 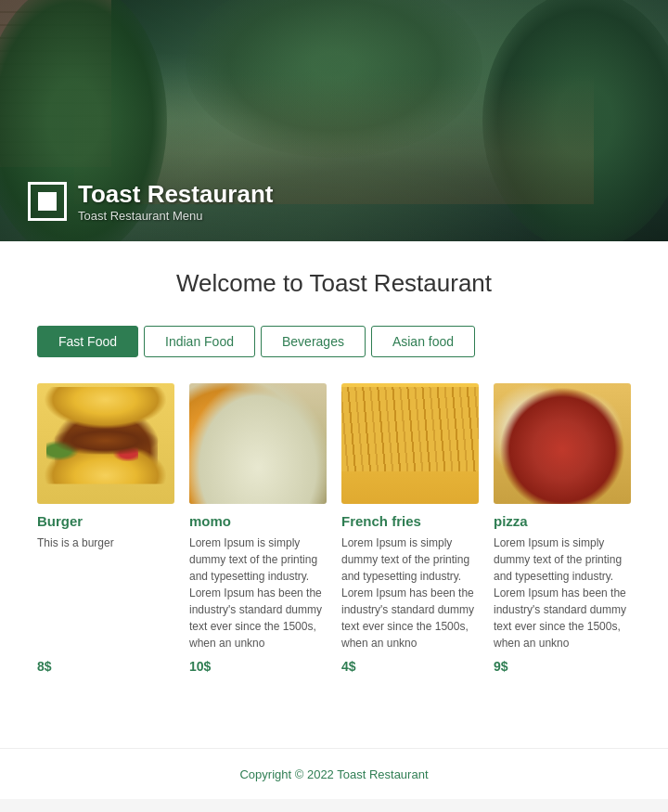 What do you see at coordinates (562, 529) in the screenshot?
I see `food-card-pizza: pizza Lorem Ipsum is simply dummy text o…` at bounding box center [562, 529].